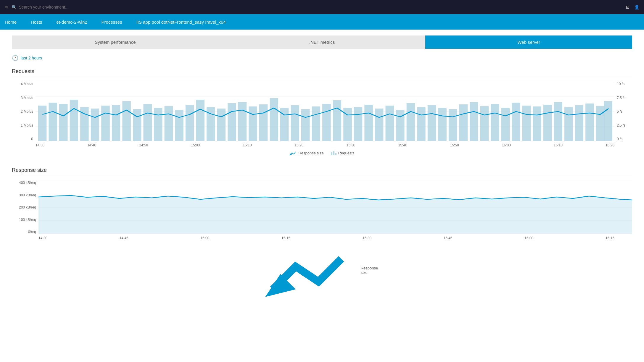  I want to click on requests-legend: Response size Requests, so click(322, 153).